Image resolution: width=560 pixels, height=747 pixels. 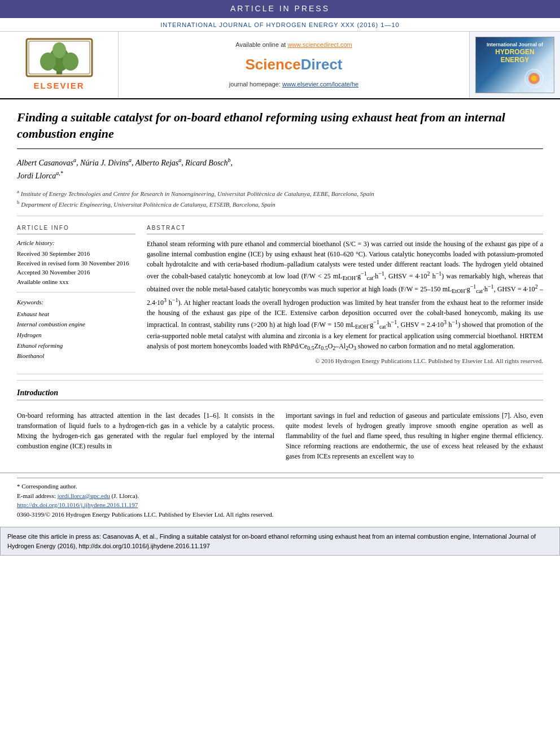 What do you see at coordinates (321, 84) in the screenshot?
I see `journal-homepage-url: www.elsevier.com/locate/he` at bounding box center [321, 84].